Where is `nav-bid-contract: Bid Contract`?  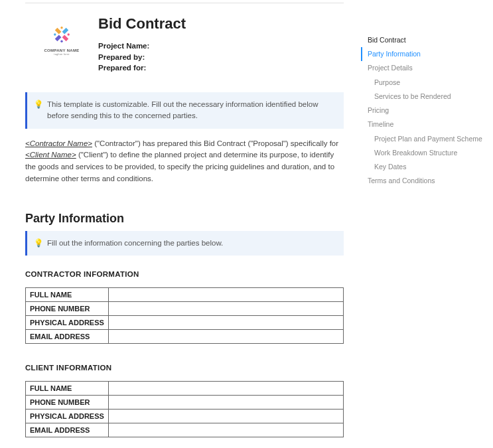
nav-bid-contract: Bid Contract is located at coordinates (423, 40).